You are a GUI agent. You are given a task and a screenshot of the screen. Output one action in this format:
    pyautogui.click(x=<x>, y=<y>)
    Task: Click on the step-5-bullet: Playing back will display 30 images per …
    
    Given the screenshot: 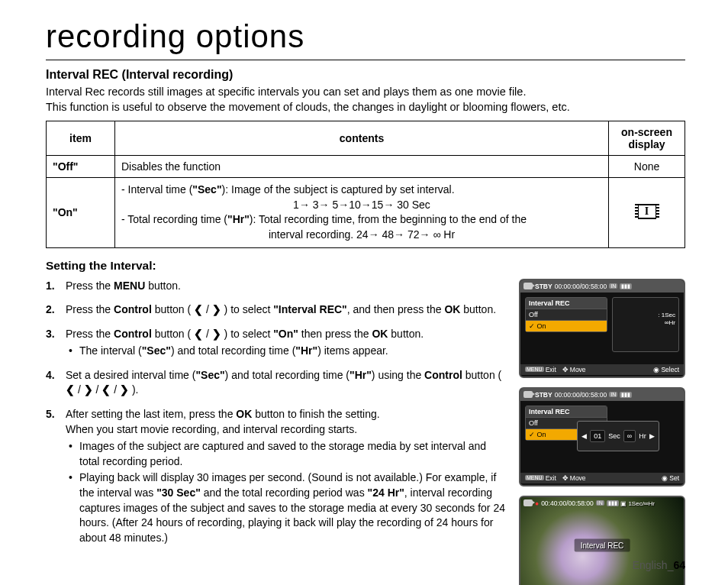 What is the action you would take?
    pyautogui.click(x=286, y=508)
    